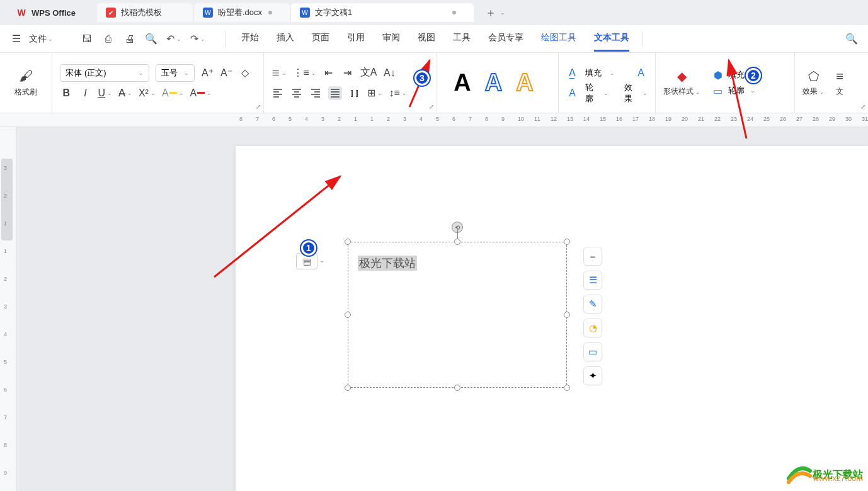 The height and width of the screenshot is (491, 868). I want to click on resize-handle-w, so click(348, 315).